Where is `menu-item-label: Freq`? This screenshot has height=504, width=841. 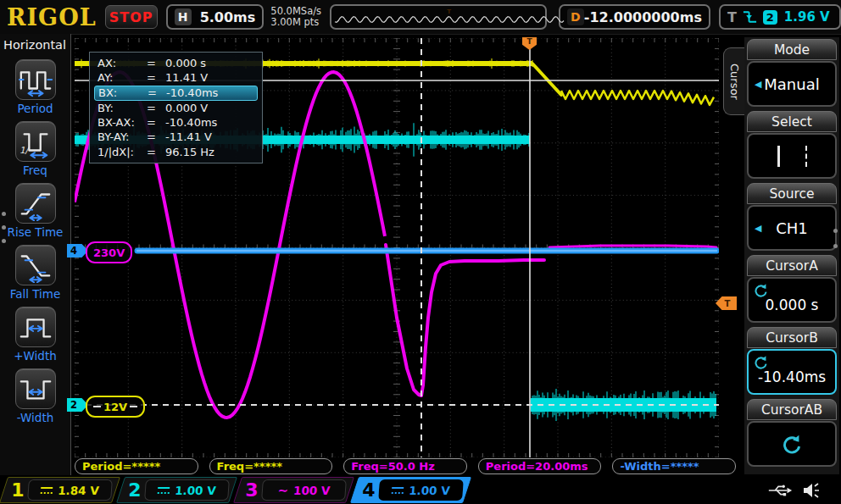
menu-item-label: Freq is located at coordinates (36, 170).